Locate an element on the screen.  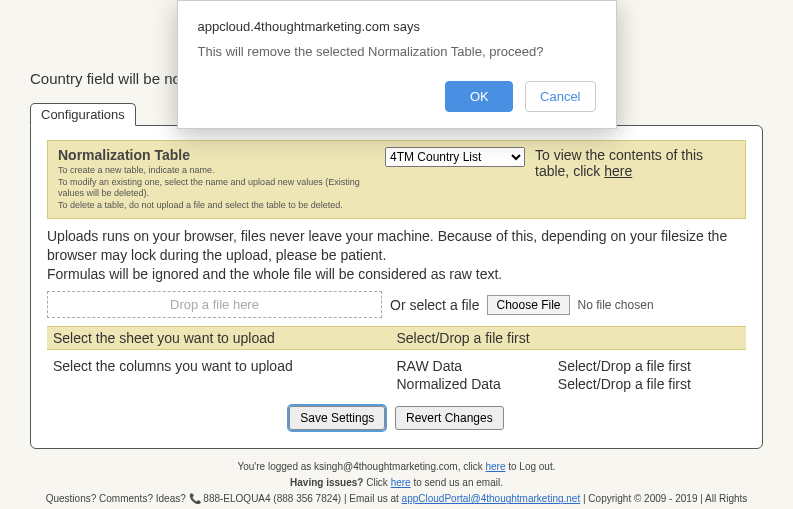
upload-info-2: Formulas will be ignored and the whole f… is located at coordinates (396, 274).